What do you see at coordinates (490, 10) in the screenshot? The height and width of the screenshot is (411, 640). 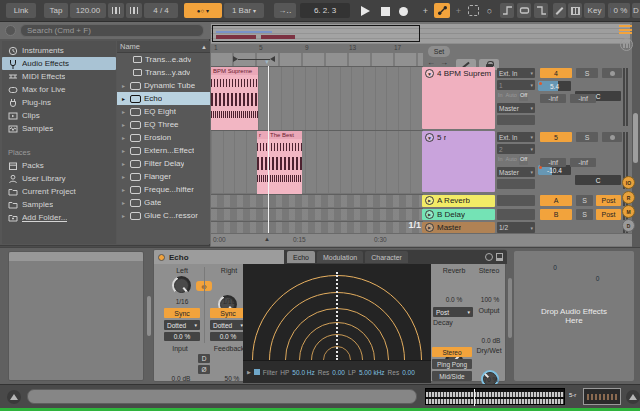 I see `session-record-button: ○` at bounding box center [490, 10].